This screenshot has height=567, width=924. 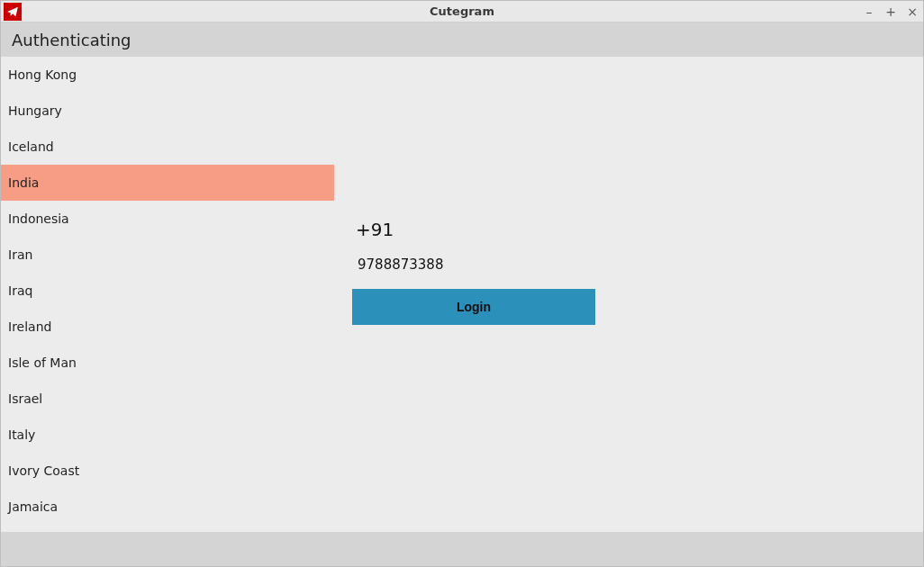 What do you see at coordinates (35, 111) in the screenshot?
I see `country-item-label: Hungary` at bounding box center [35, 111].